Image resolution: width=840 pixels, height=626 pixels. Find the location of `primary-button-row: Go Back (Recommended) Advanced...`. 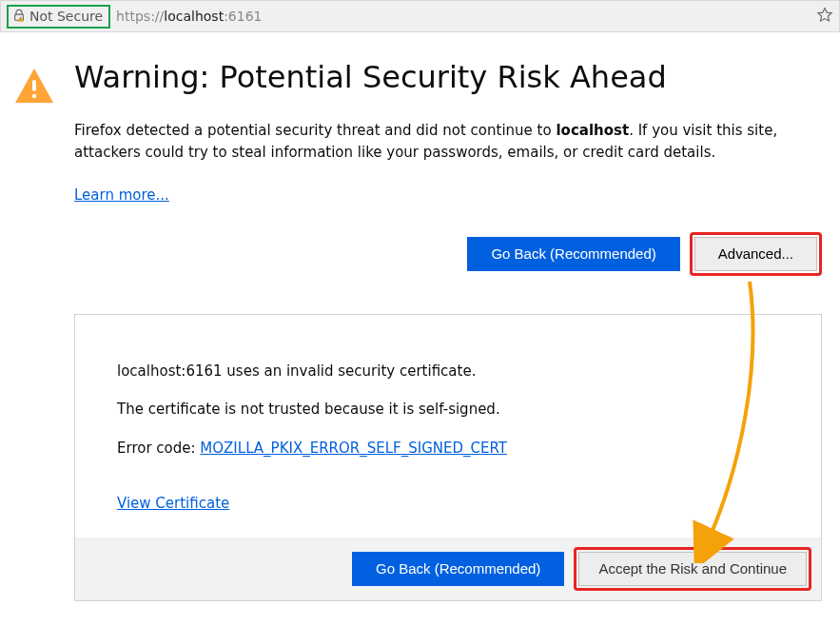

primary-button-row: Go Back (Recommended) Advanced... is located at coordinates (448, 254).